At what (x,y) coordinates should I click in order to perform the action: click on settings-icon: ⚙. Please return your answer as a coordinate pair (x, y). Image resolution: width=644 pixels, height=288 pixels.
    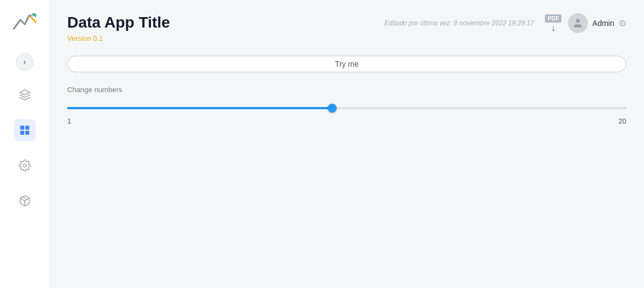
    Looking at the image, I should click on (623, 23).